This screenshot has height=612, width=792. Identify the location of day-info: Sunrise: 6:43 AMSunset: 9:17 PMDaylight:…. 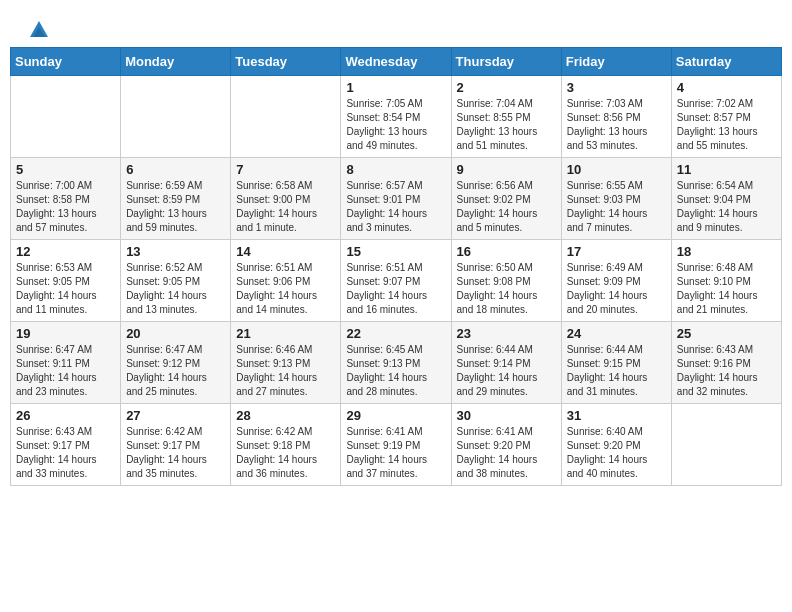
(66, 453).